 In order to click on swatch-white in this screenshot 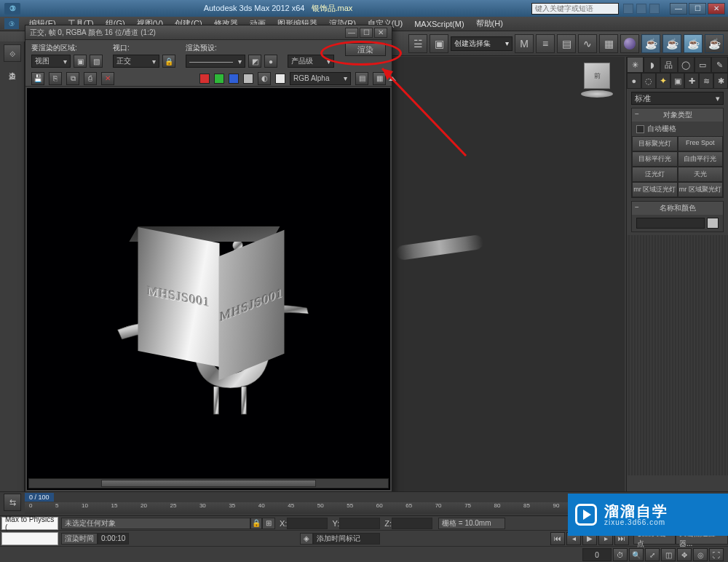, I will do `click(280, 79)`.